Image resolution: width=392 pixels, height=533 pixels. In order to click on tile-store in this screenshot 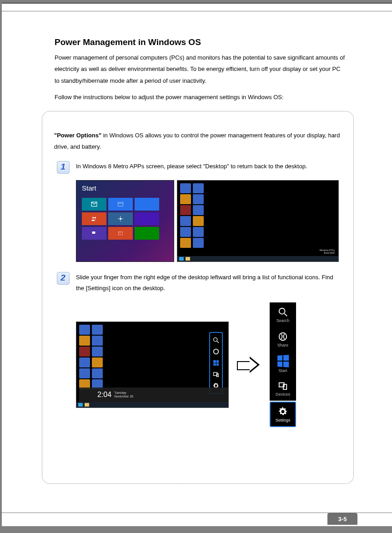, I will do `click(147, 233)`.